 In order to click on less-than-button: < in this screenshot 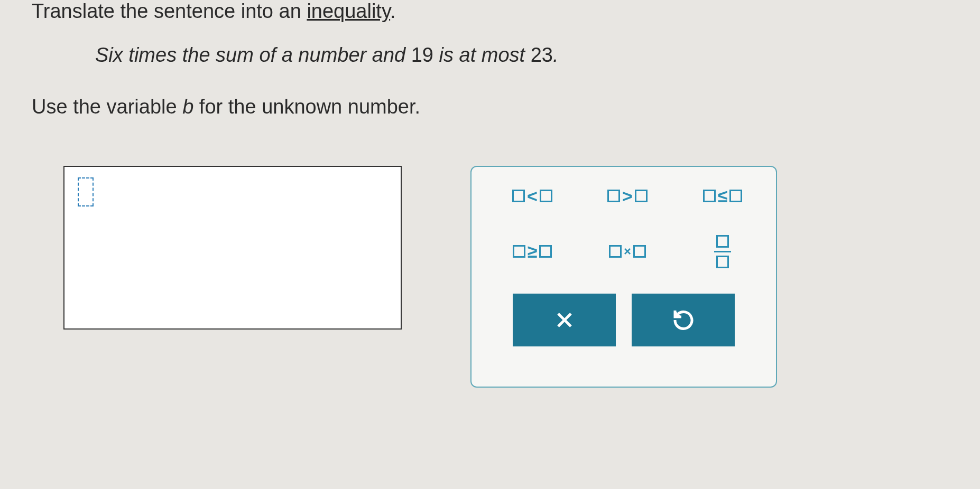, I will do `click(532, 196)`.